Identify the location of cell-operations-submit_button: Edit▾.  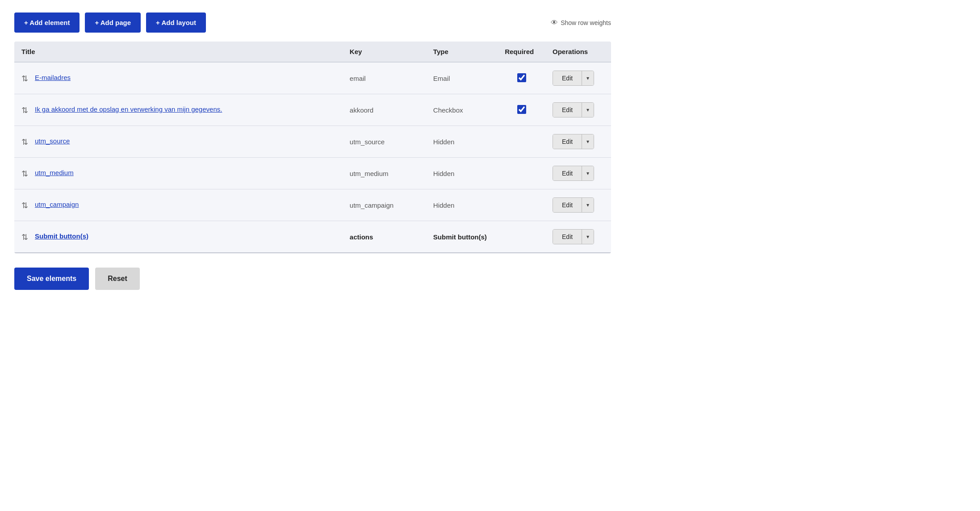
(578, 237).